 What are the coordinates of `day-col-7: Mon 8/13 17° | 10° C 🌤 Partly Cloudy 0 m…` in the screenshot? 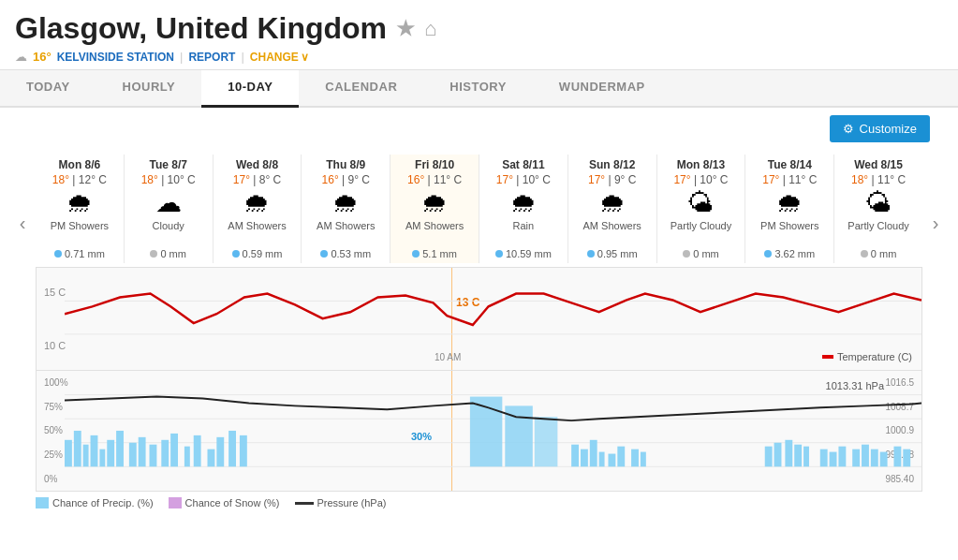 It's located at (702, 209).